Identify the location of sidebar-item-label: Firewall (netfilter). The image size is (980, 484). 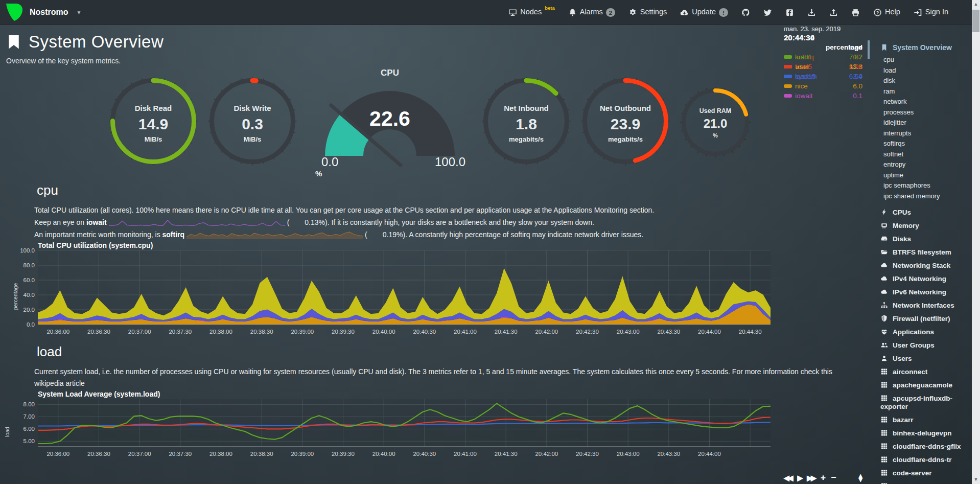
(922, 319).